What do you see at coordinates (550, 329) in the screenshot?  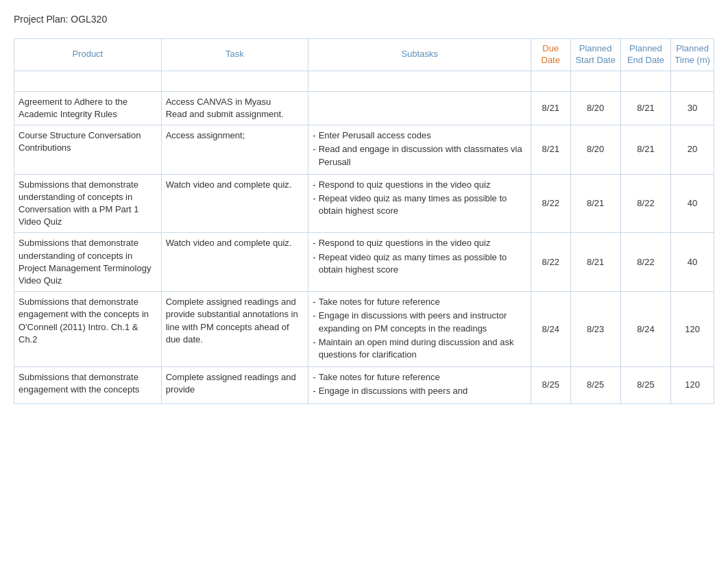 I see `cell-due-date: 8/24` at bounding box center [550, 329].